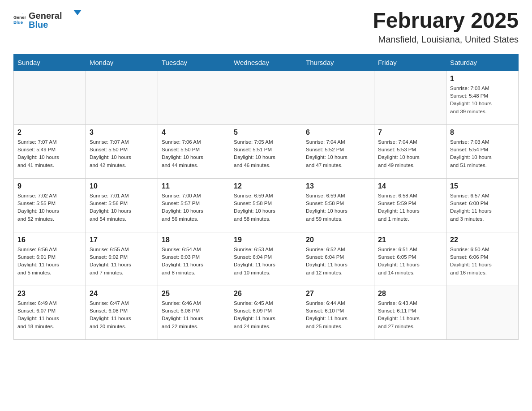  What do you see at coordinates (266, 294) in the screenshot?
I see `day-number: 26` at bounding box center [266, 294].